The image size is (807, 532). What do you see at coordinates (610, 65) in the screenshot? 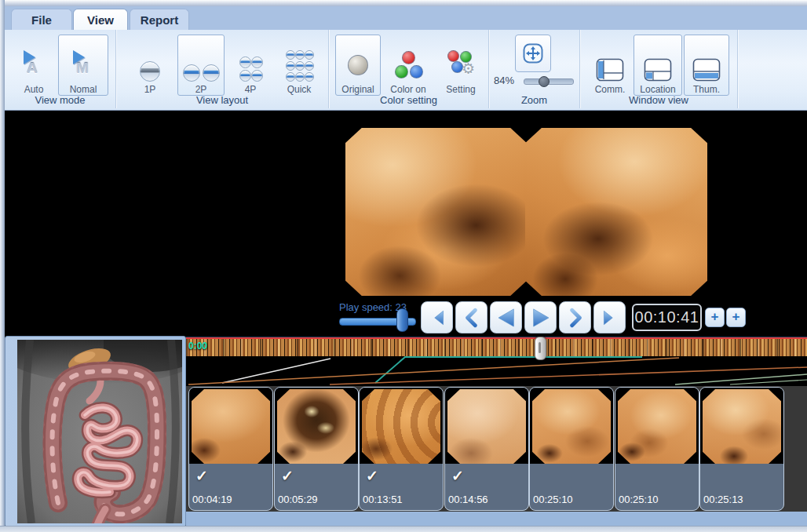
I see `comment-window-button: Comm.` at bounding box center [610, 65].